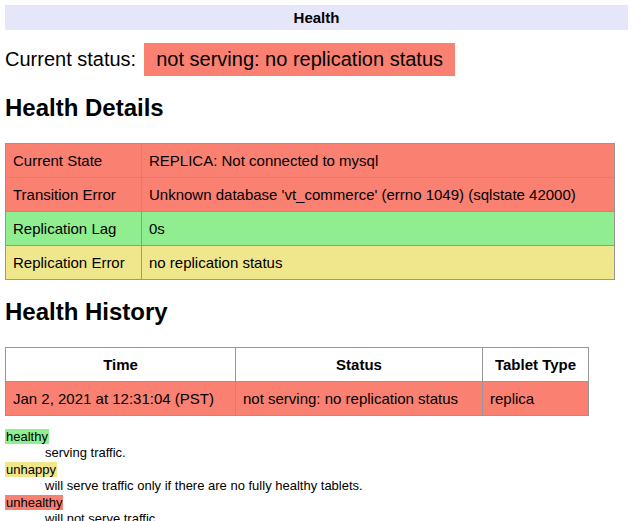 The width and height of the screenshot is (633, 521). I want to click on column-header-status: Status, so click(360, 365).